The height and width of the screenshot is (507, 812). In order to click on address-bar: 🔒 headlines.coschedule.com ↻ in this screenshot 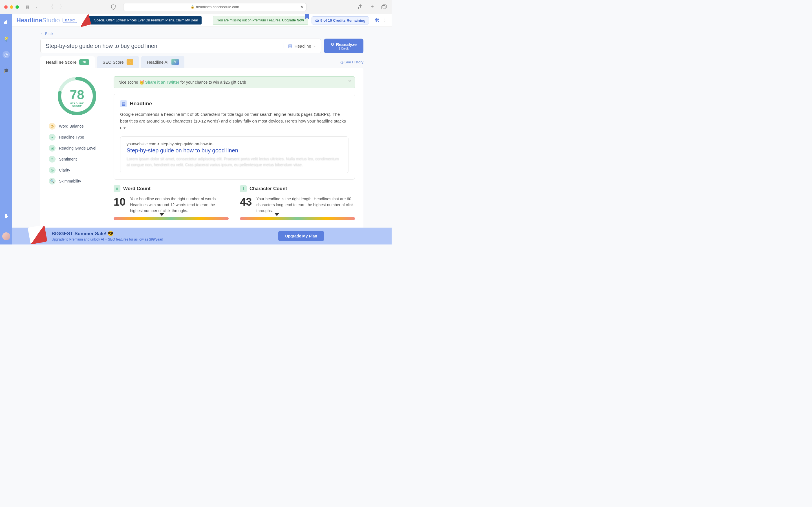, I will do `click(215, 7)`.